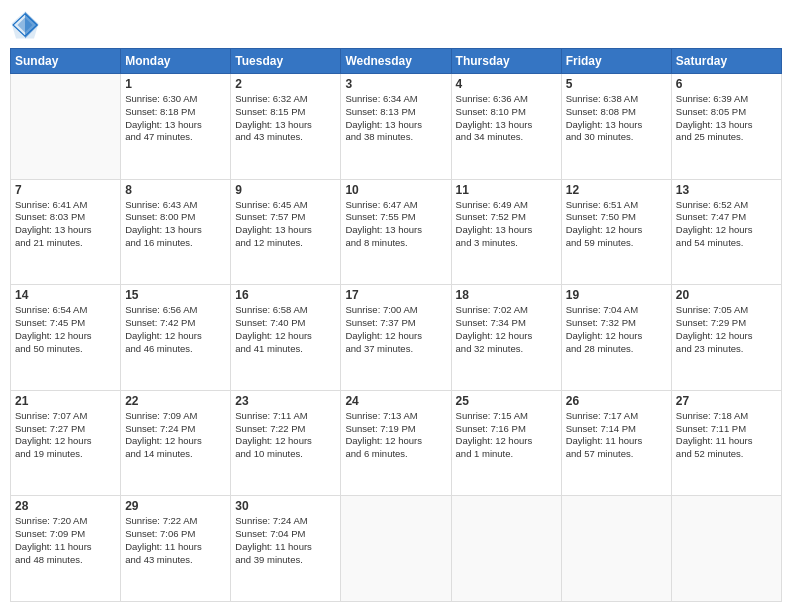  What do you see at coordinates (66, 338) in the screenshot?
I see `calendar-cell: 14Sunrise: 6:54 AM Sunset: 7:45 PM Dayli…` at bounding box center [66, 338].